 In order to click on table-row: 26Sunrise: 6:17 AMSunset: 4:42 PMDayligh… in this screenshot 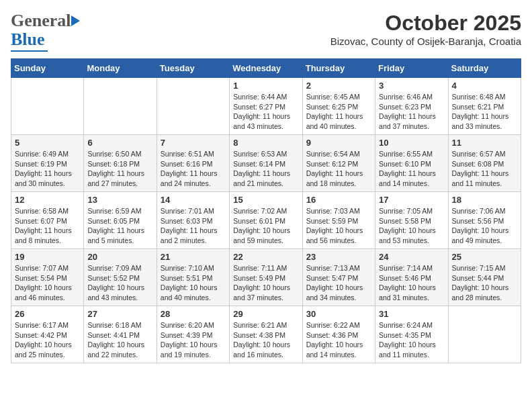, I will do `click(48, 334)`.